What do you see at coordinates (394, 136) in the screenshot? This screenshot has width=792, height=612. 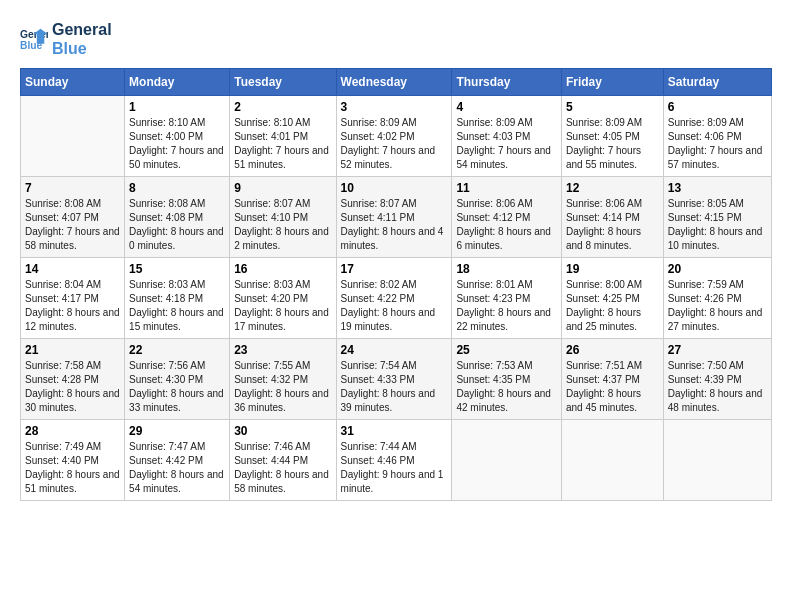 I see `calendar-cell: 3Sunrise: 8:09 AMSunset: 4:02 PMDaylight…` at bounding box center [394, 136].